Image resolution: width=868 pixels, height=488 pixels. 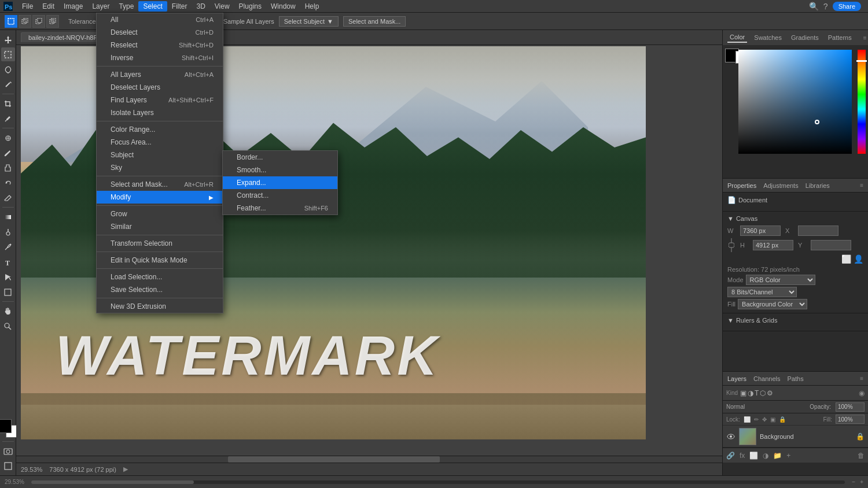 What do you see at coordinates (762, 292) in the screenshot?
I see `bit-depth-select: 8 Bits/Channel 16 Bits/Channel 32 Bits/C…` at bounding box center [762, 292].